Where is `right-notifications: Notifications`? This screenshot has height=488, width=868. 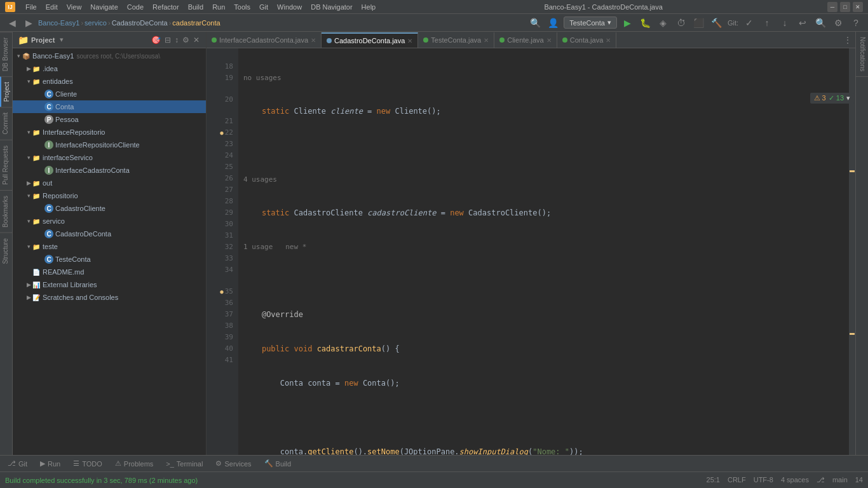 right-notifications: Notifications is located at coordinates (862, 55).